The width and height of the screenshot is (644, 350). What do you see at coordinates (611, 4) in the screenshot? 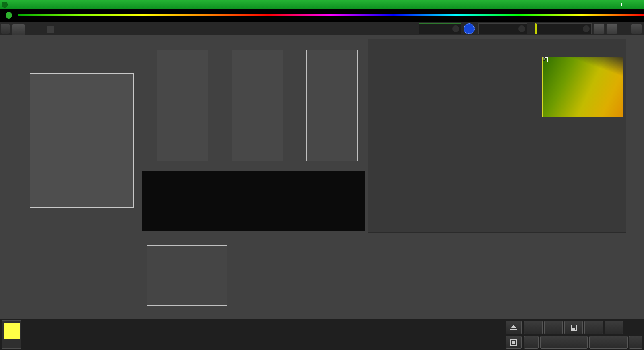
I see `minimize-button` at bounding box center [611, 4].